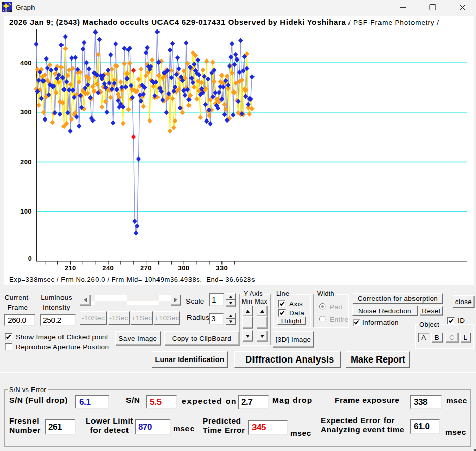 Image resolution: width=476 pixels, height=451 pixels. I want to click on svg-text: 330, so click(221, 268).